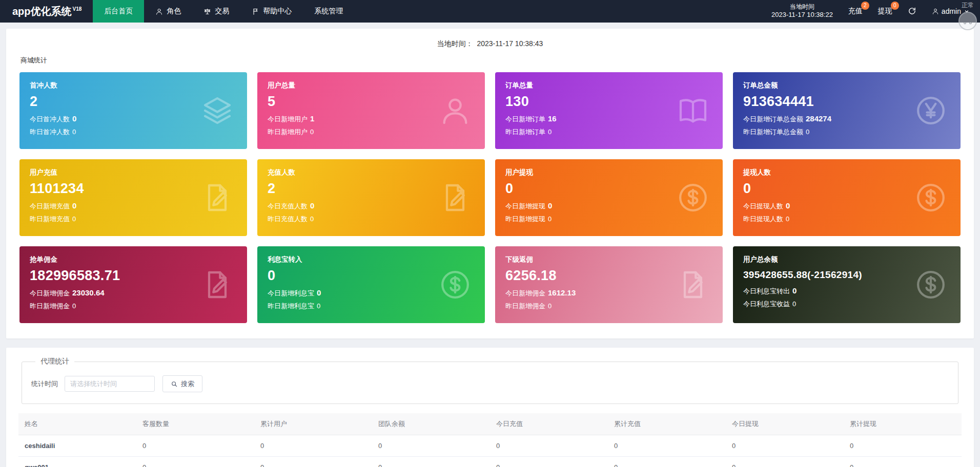 The width and height of the screenshot is (980, 467). I want to click on cell-name: ceshidaili, so click(77, 446).